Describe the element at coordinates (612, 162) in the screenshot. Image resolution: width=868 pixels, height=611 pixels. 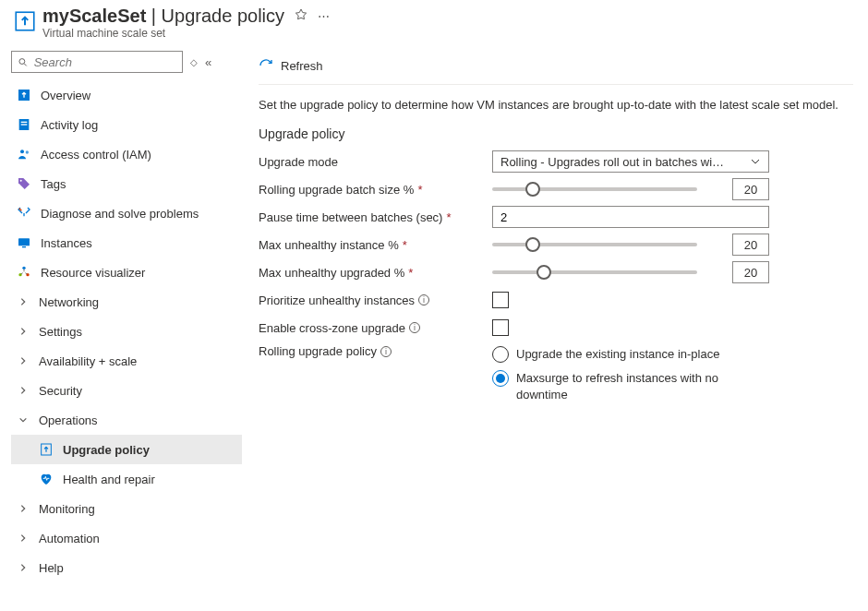
I see `dropdown-value: Rolling - Upgrades roll out in batches w…` at that location.